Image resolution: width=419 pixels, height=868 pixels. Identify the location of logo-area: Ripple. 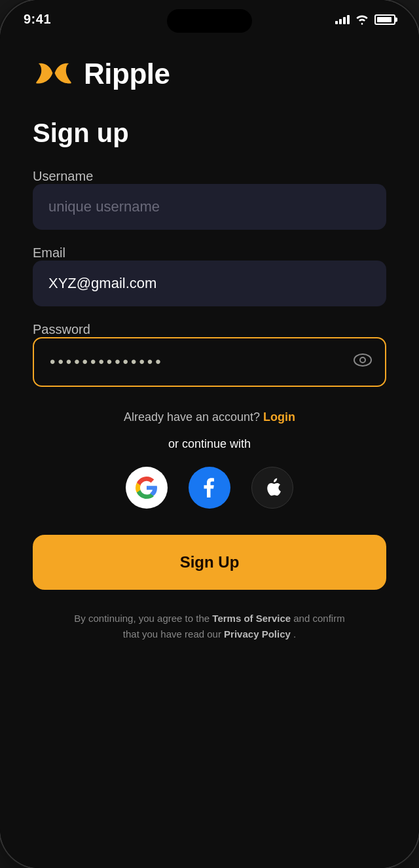
(210, 74).